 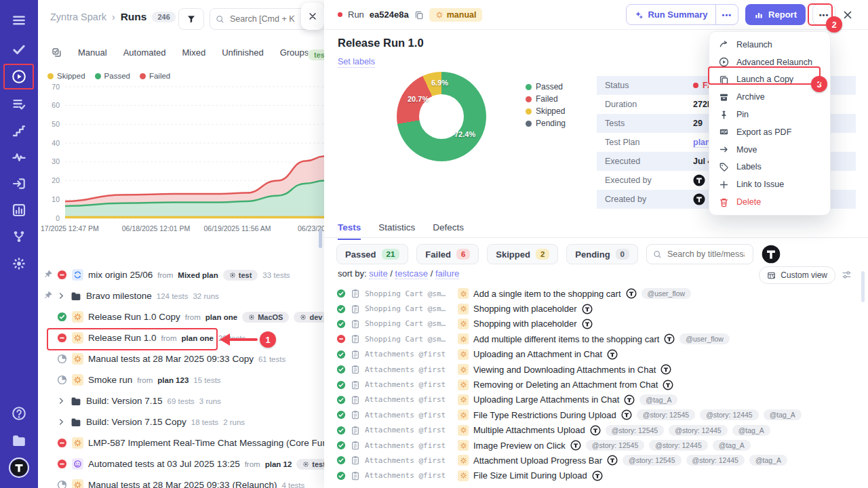 I want to click on test-row: Shopping Cart @sm… Add a single item to …, so click(x=597, y=293).